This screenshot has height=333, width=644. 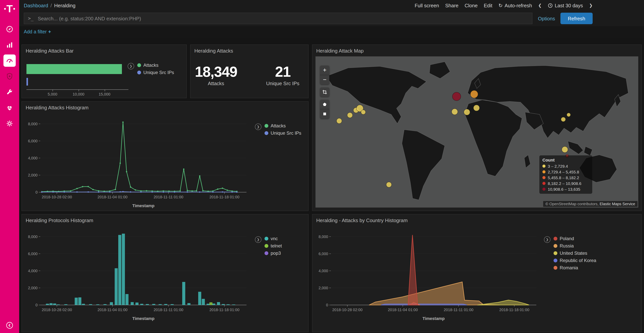 I want to click on svg-text: 2018-10-28 02:00, so click(x=57, y=310).